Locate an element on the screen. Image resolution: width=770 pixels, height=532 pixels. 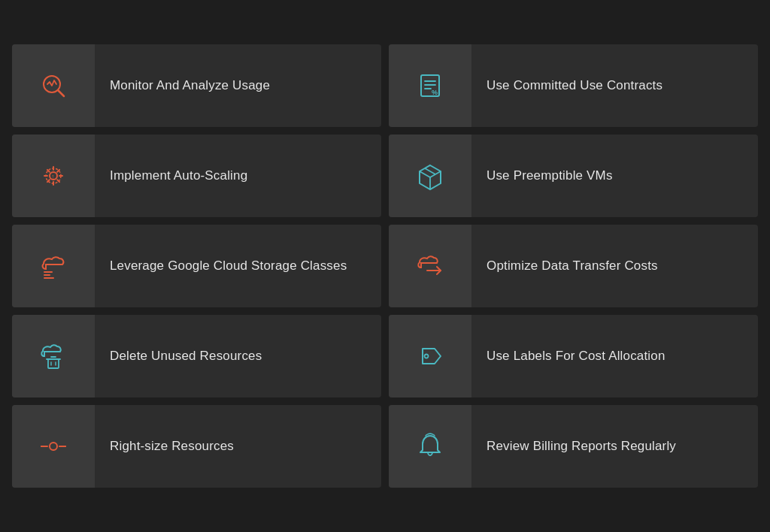
icon-area-storage is located at coordinates (53, 266).